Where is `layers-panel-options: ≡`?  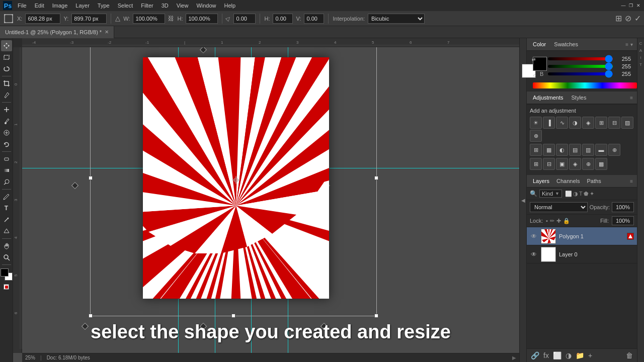
layers-panel-options: ≡ is located at coordinates (631, 181).